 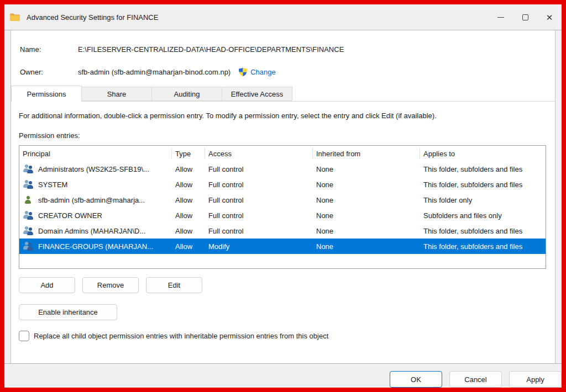 What do you see at coordinates (475, 379) in the screenshot?
I see `cancel-button: Cancel` at bounding box center [475, 379].